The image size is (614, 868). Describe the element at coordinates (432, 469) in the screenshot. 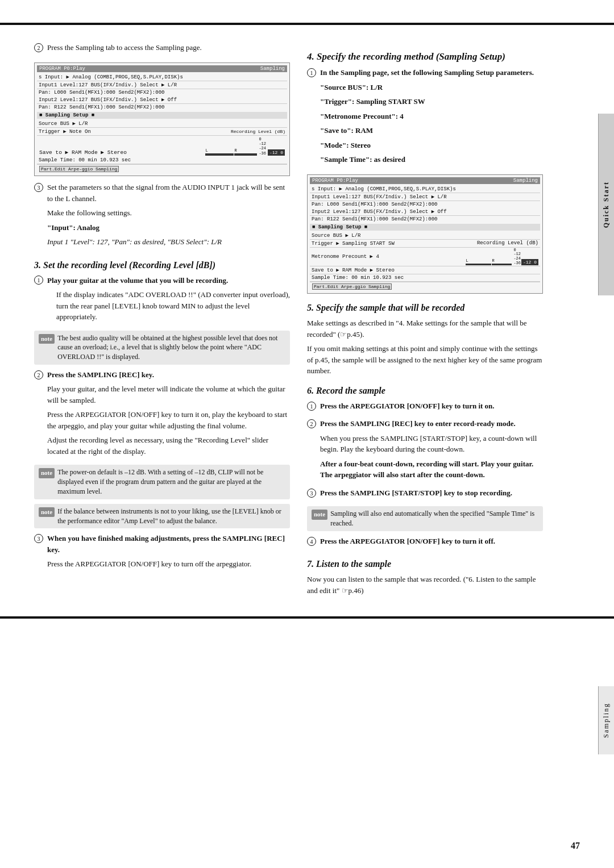

I see `s6-step2-bold: After a four-beat count-down, recording …` at that location.